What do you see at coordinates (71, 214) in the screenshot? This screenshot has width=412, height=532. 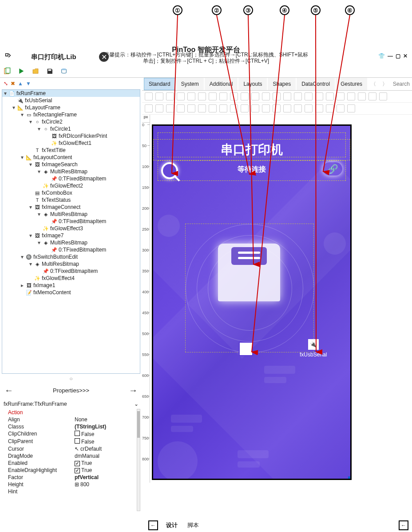 I see `tree-node: ▾◈MultiResBitmap` at bounding box center [71, 214].